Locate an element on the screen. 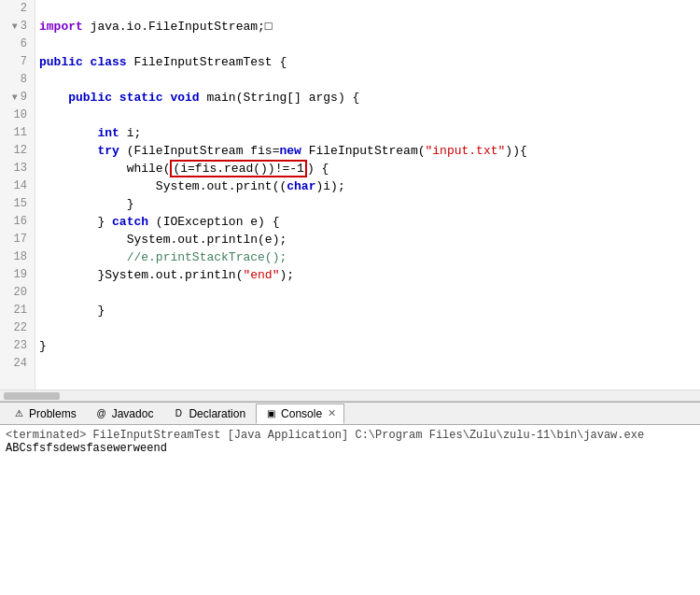  line-number: 19 is located at coordinates (17, 275).